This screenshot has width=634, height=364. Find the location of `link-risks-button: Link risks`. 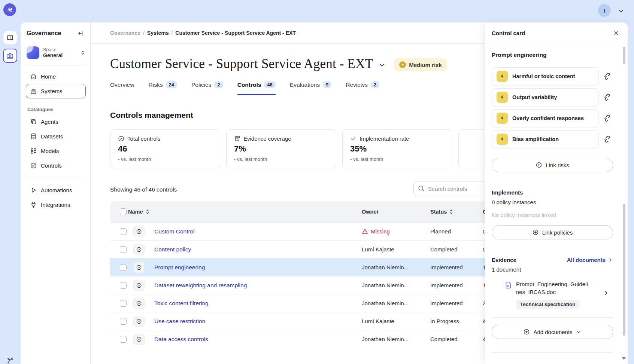

link-risks-button: Link risks is located at coordinates (552, 165).